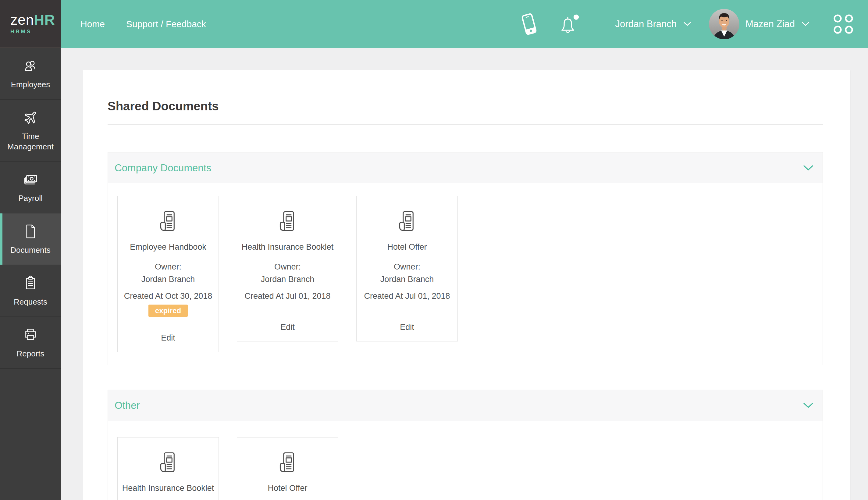  Describe the element at coordinates (31, 130) in the screenshot. I see `sidebar-item-time-management: Time Management` at that location.